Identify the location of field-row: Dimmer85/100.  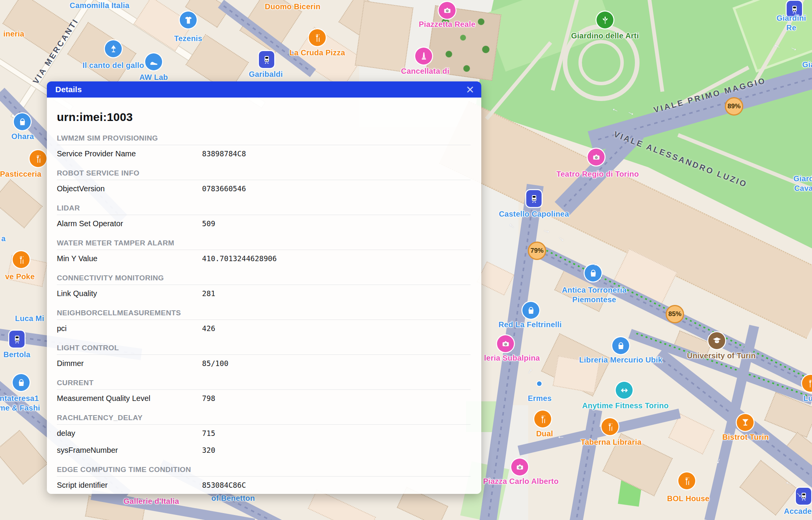
(263, 363).